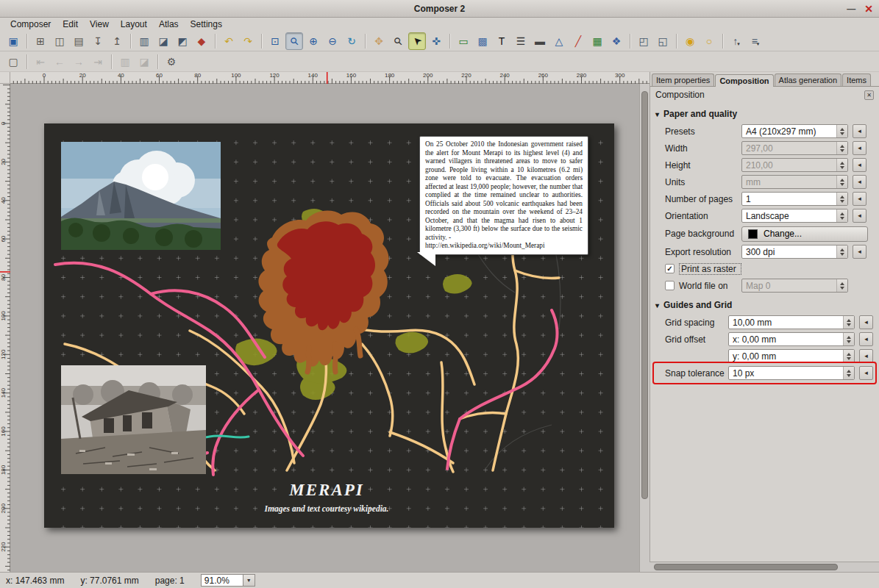  I want to click on menu-atlas: Atlas, so click(169, 24).